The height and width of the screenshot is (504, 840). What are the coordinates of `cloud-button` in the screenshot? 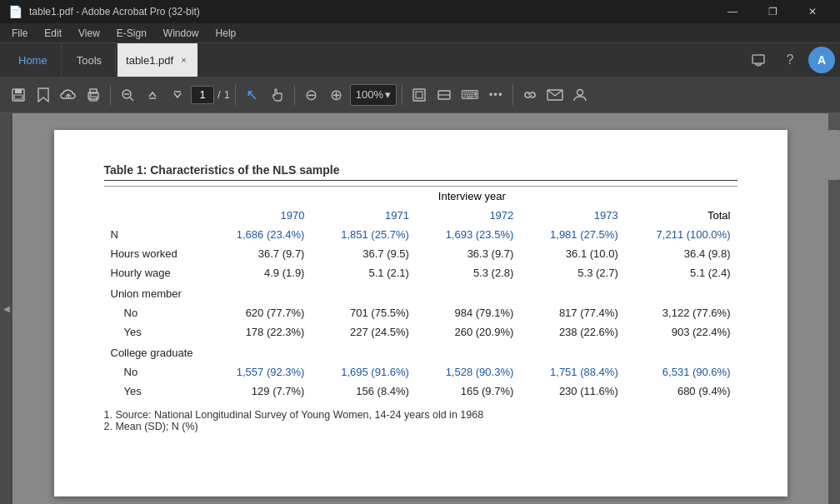 It's located at (68, 95).